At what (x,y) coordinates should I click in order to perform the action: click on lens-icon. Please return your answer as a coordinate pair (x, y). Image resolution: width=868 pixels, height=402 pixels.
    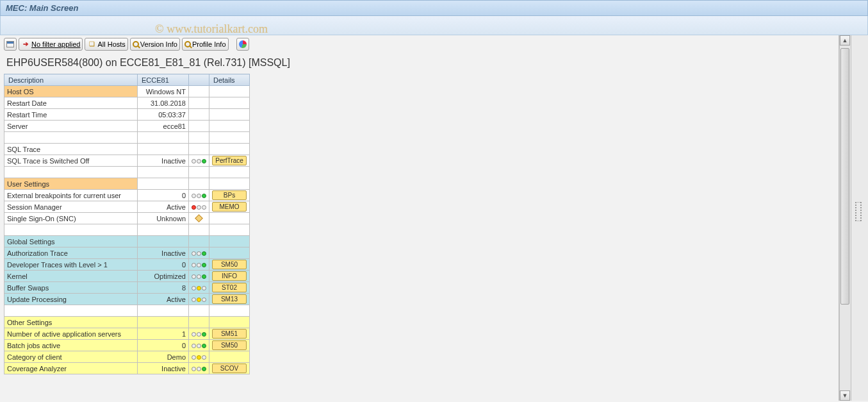
    Looking at the image, I should click on (188, 44).